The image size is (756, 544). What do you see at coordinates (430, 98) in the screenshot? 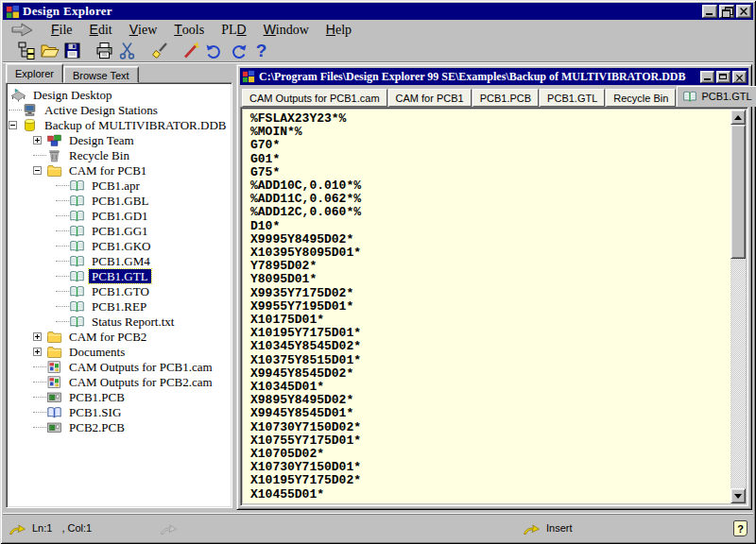
I see `document-tab: CAM for PCB1` at bounding box center [430, 98].